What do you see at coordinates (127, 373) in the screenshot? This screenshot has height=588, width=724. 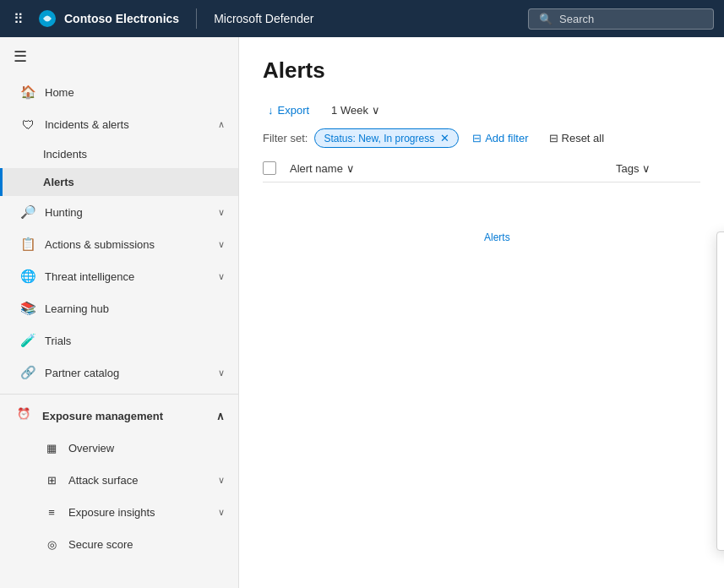 I see `sidebar-item-label: Partner catalog` at bounding box center [127, 373].